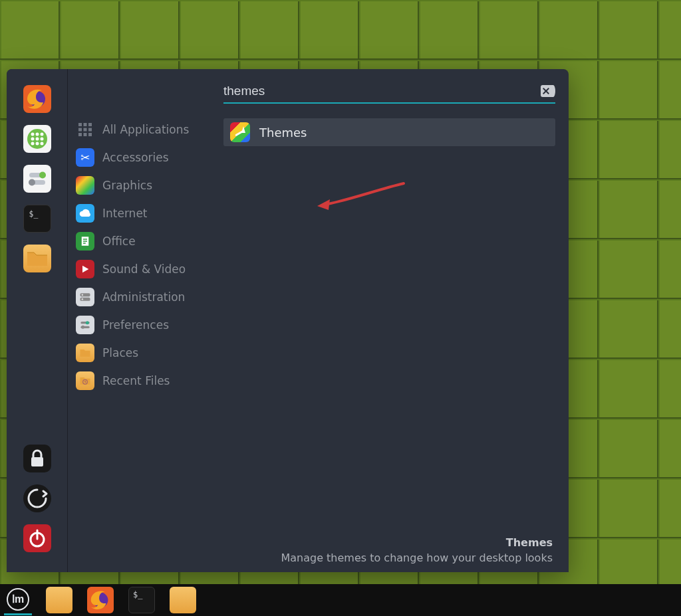 This screenshot has width=681, height=616. I want to click on result-description: Themes Manage themes to change how your …, so click(387, 550).